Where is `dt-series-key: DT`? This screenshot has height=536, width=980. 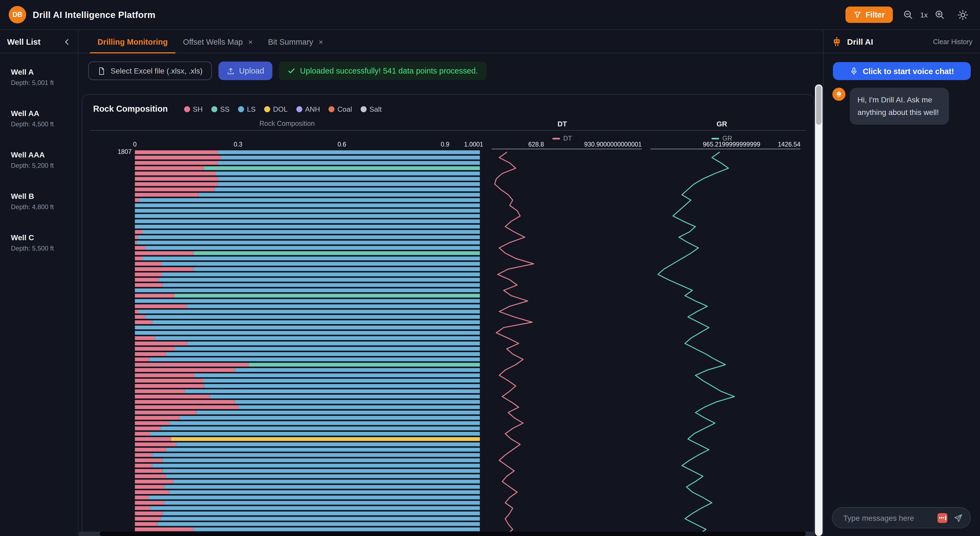 dt-series-key: DT is located at coordinates (562, 138).